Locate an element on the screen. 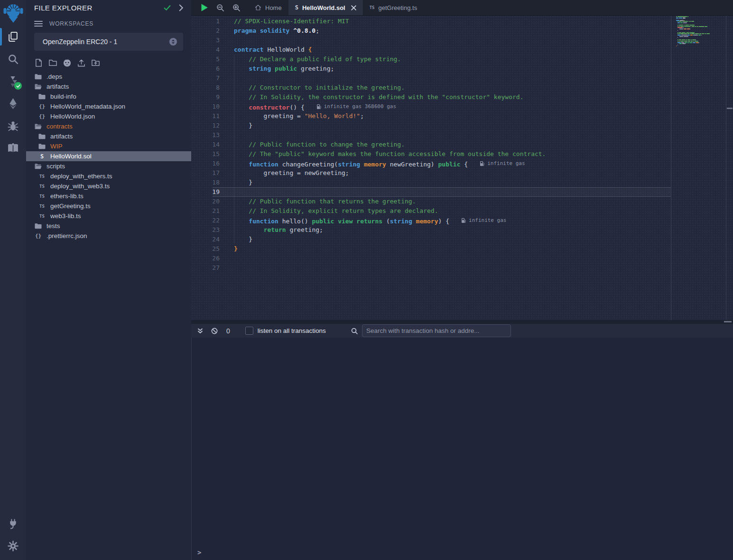  remix-logo-icon is located at coordinates (13, 13).